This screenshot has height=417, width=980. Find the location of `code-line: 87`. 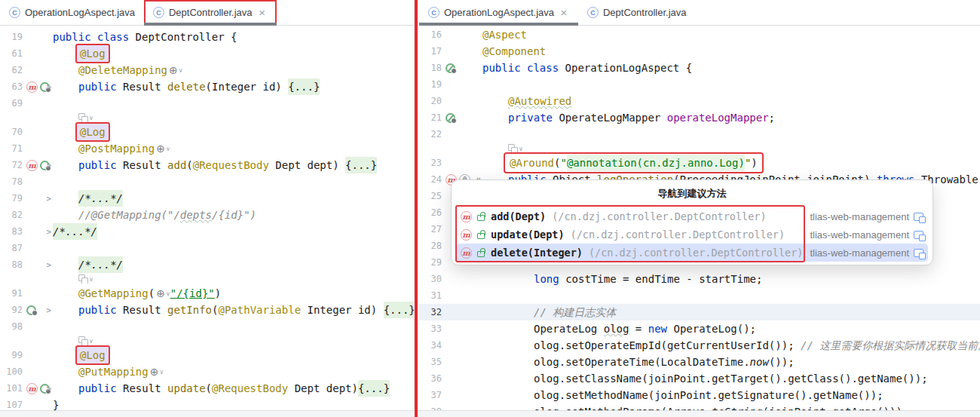

code-line: 87 is located at coordinates (207, 248).